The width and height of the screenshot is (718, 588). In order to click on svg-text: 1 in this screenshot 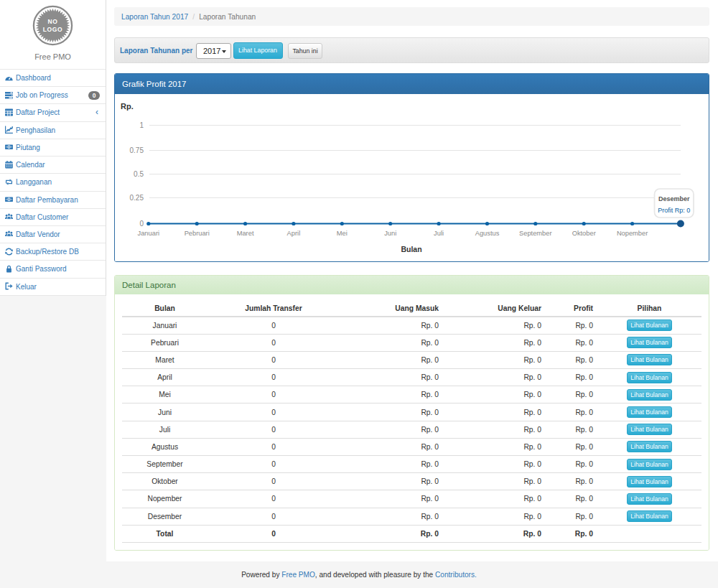, I will do `click(141, 125)`.